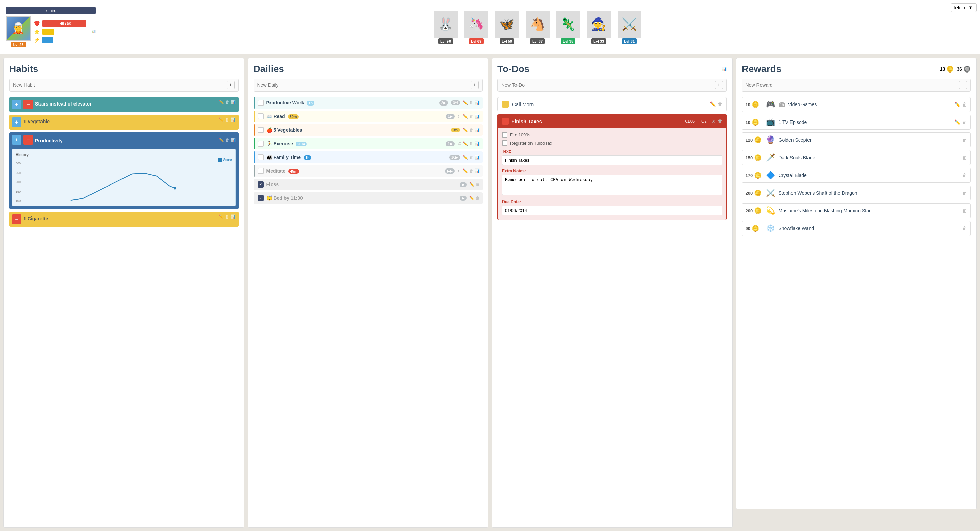  What do you see at coordinates (612, 210) in the screenshot?
I see `todo-date-field` at bounding box center [612, 210].